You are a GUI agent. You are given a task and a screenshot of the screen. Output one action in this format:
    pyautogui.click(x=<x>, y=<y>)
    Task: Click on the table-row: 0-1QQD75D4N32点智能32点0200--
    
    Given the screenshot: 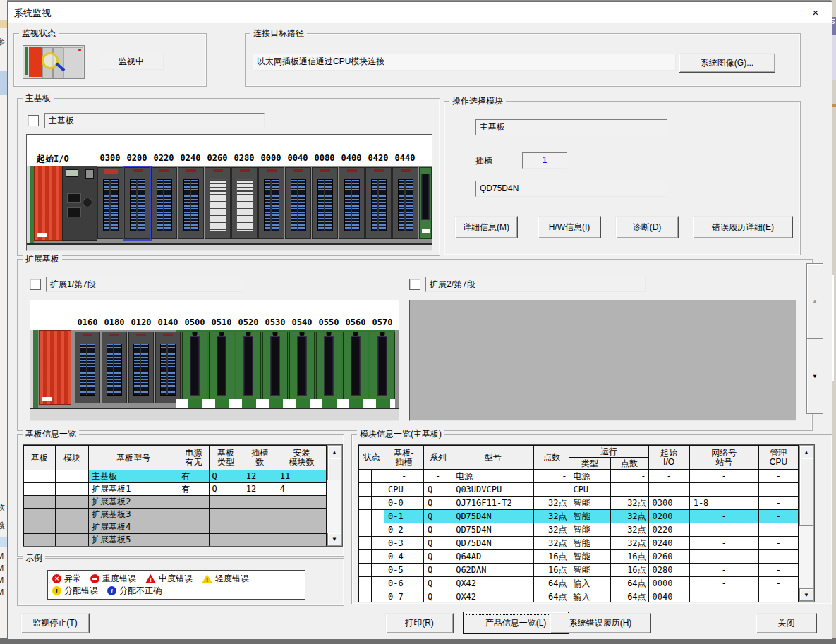 What is the action you would take?
    pyautogui.click(x=578, y=516)
    